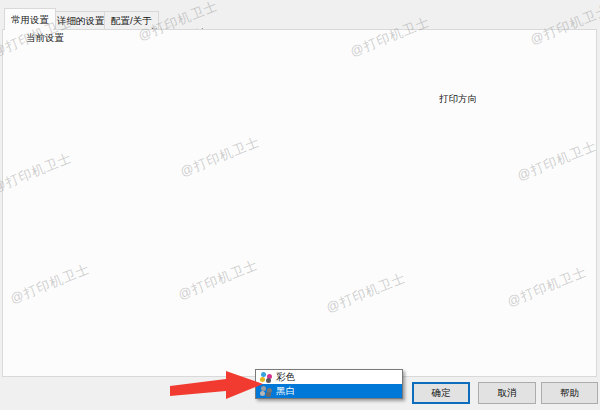  What do you see at coordinates (45, 38) in the screenshot?
I see `current-settings-title: 当前设置` at bounding box center [45, 38].